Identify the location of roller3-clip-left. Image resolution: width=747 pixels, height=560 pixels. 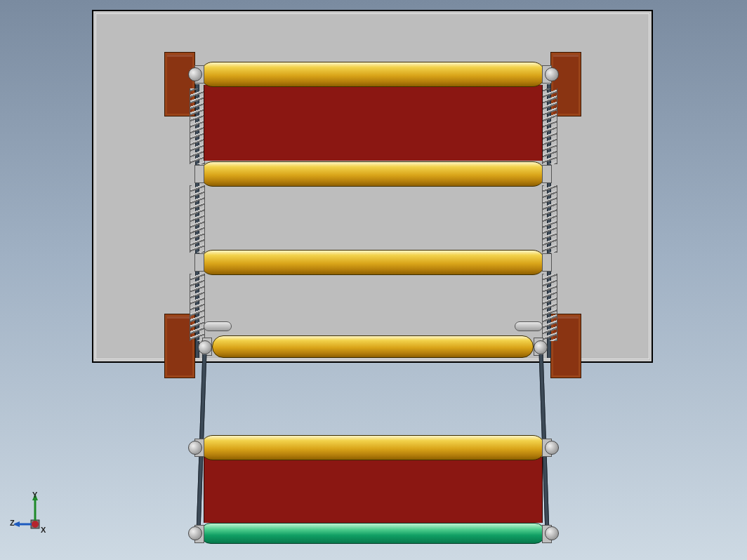
(199, 262).